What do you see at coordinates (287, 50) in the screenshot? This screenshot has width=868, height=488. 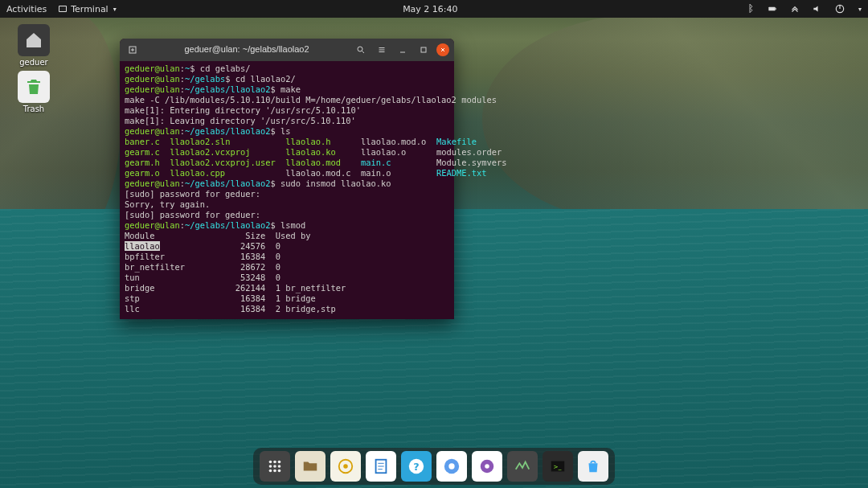 I see `terminal-titlebar: geduer@ulan: ~/gelabs/llaolao2` at bounding box center [287, 50].